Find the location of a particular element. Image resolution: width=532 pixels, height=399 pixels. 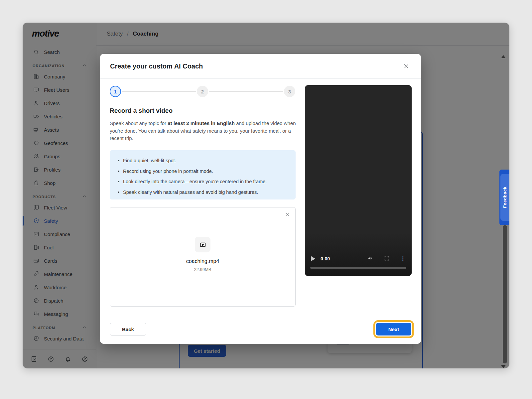

remove-file-icon is located at coordinates (287, 214).